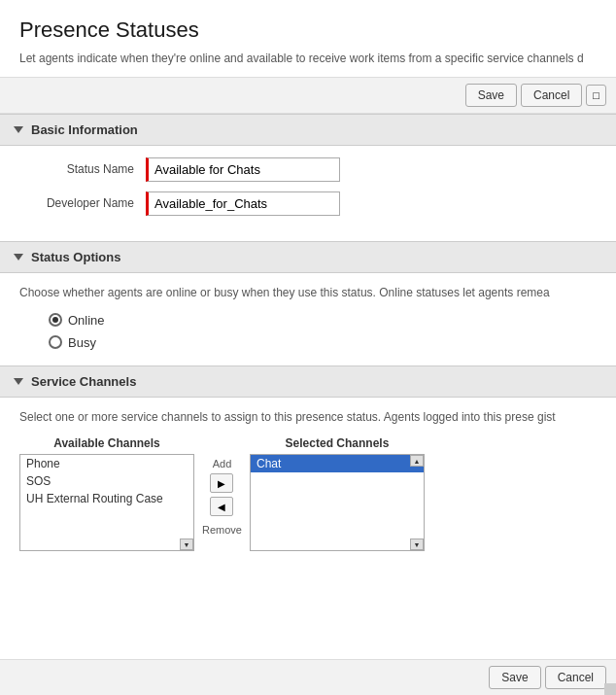  I want to click on selected-channels-listbox: Chat, so click(337, 503).